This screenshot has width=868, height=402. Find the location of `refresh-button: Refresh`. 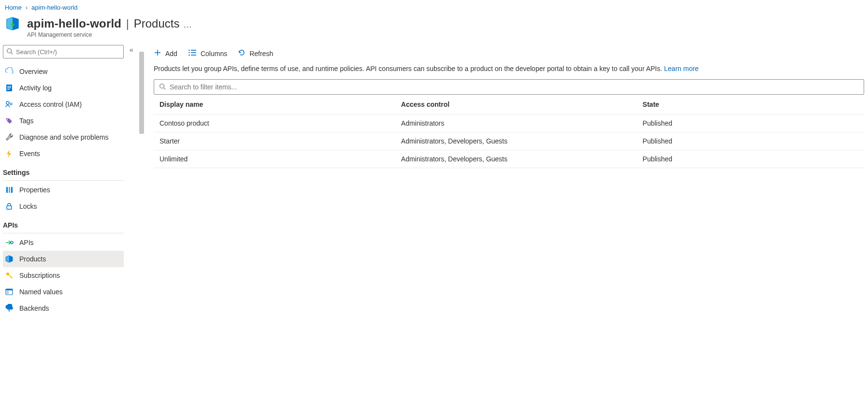

refresh-button: Refresh is located at coordinates (255, 53).